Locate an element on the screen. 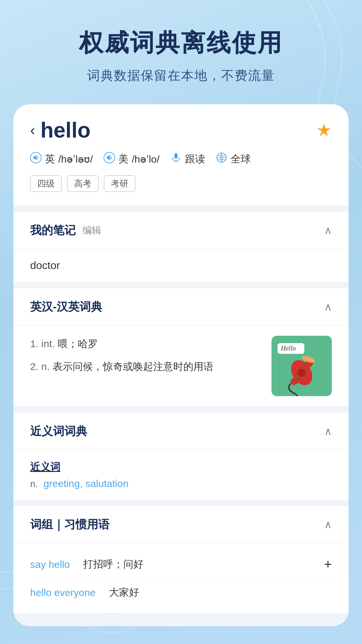 The image size is (362, 644). phrases-section-header: 词组｜习惯用语 ∧ is located at coordinates (181, 525).